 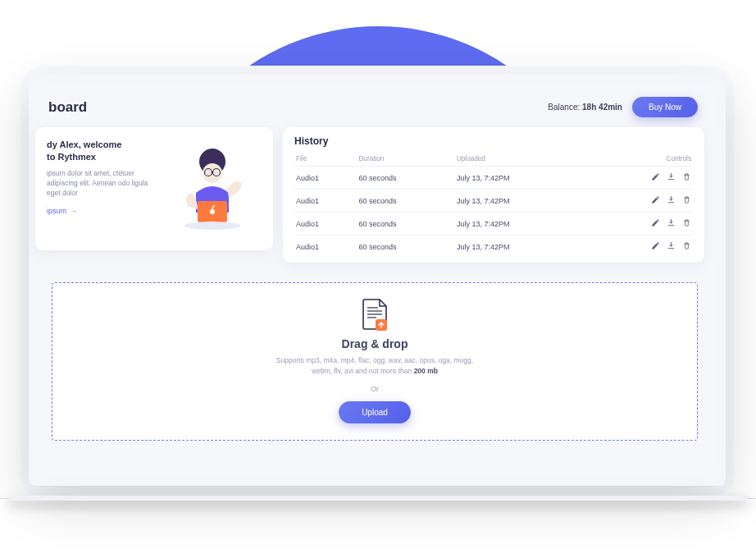 What do you see at coordinates (375, 412) in the screenshot?
I see `upload-button: Upload` at bounding box center [375, 412].